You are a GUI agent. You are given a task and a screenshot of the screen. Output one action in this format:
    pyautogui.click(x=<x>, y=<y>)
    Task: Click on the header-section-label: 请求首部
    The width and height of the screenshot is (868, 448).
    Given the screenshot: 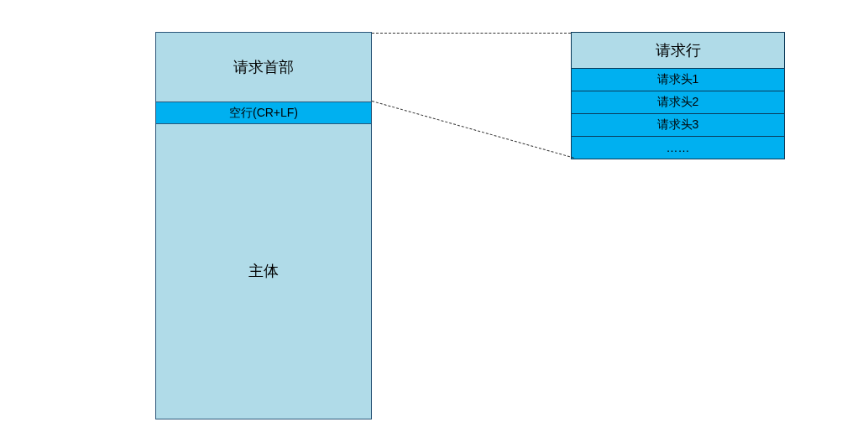 What is the action you would take?
    pyautogui.click(x=264, y=67)
    